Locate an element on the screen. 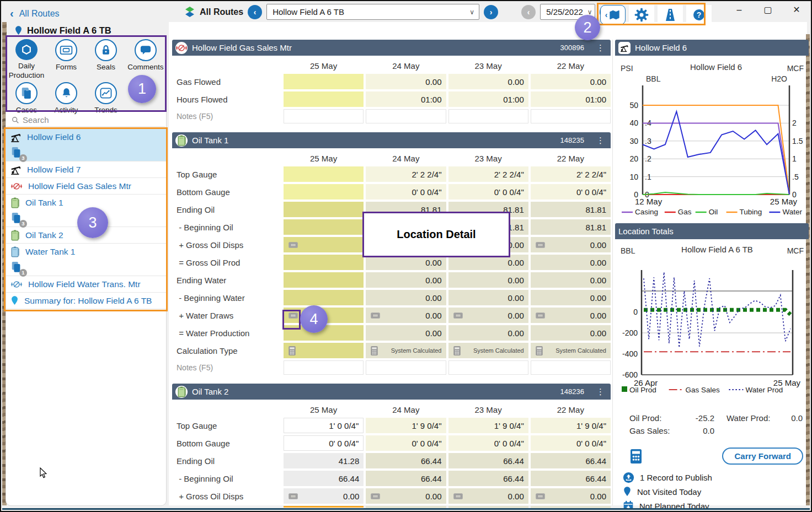 Image resolution: width=812 pixels, height=512 pixels. tree-item: Water Tank 11 is located at coordinates (86, 260).